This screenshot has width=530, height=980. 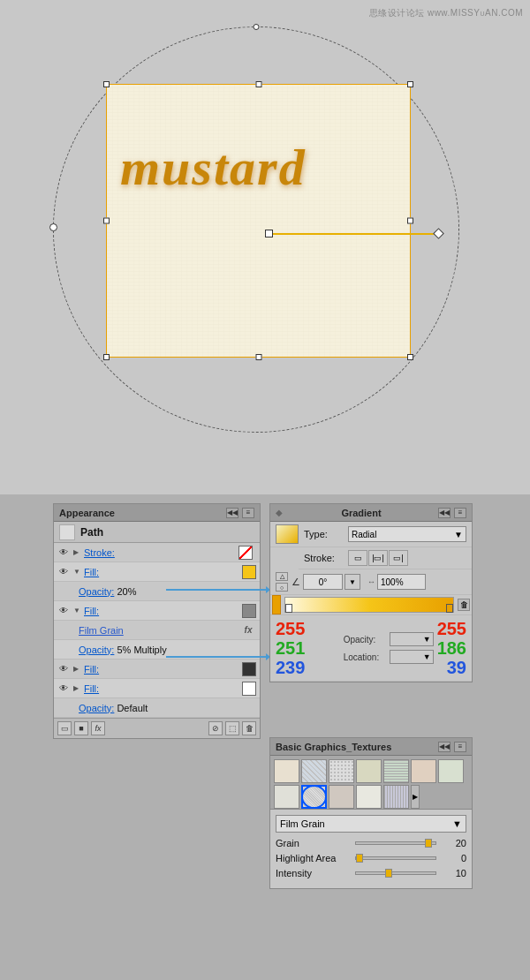 What do you see at coordinates (64, 669) in the screenshot?
I see `fill3-eye: 👁` at bounding box center [64, 669].